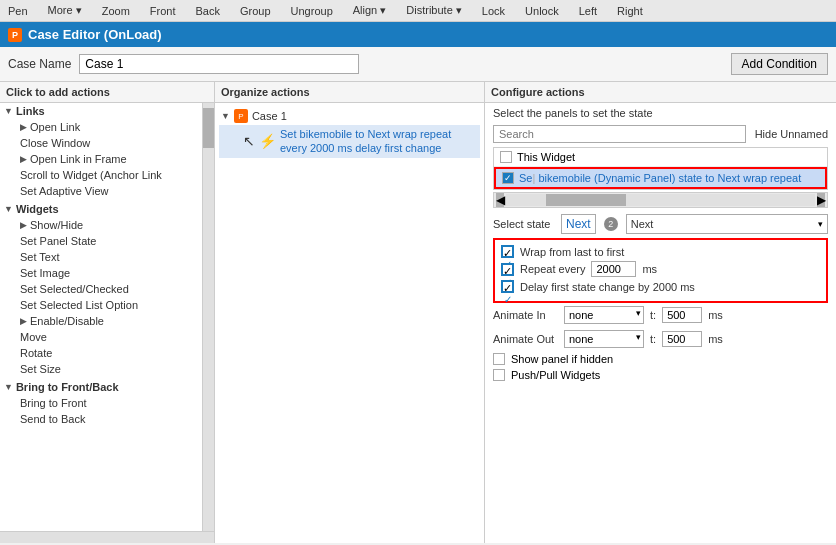  What do you see at coordinates (107, 537) in the screenshot?
I see `left-panel-bottom-scroll` at bounding box center [107, 537].